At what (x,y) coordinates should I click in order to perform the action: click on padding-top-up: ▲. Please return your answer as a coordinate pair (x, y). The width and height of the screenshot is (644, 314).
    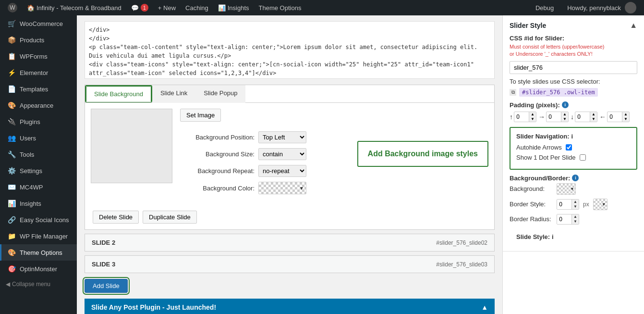
    Looking at the image, I should click on (533, 114).